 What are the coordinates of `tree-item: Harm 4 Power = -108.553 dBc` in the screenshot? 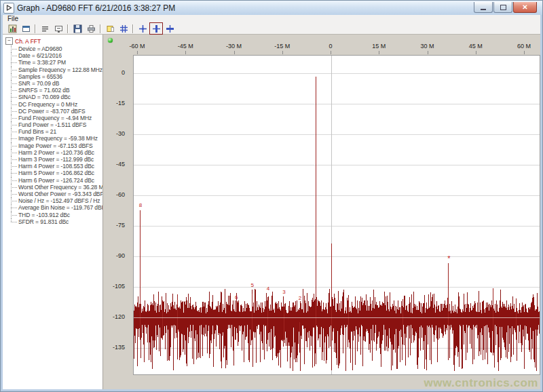 It's located at (57, 166).